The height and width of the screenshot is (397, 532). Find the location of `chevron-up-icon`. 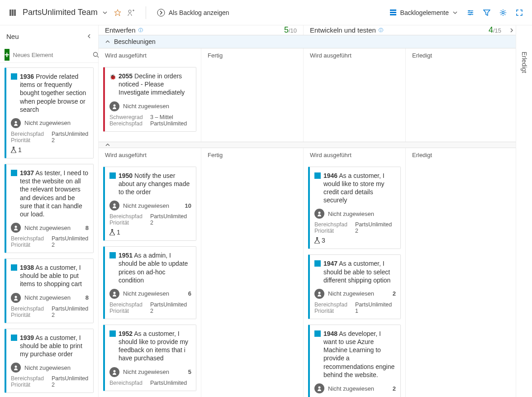

chevron-up-icon is located at coordinates (108, 42).